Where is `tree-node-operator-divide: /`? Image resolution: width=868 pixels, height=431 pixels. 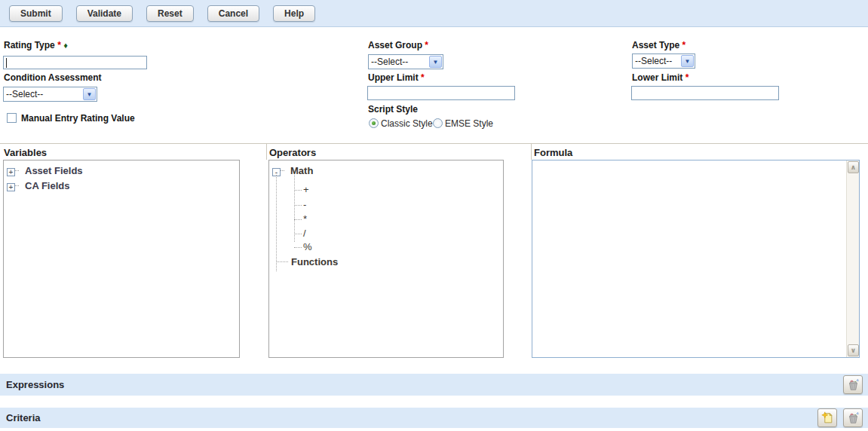 tree-node-operator-divide: / is located at coordinates (305, 234).